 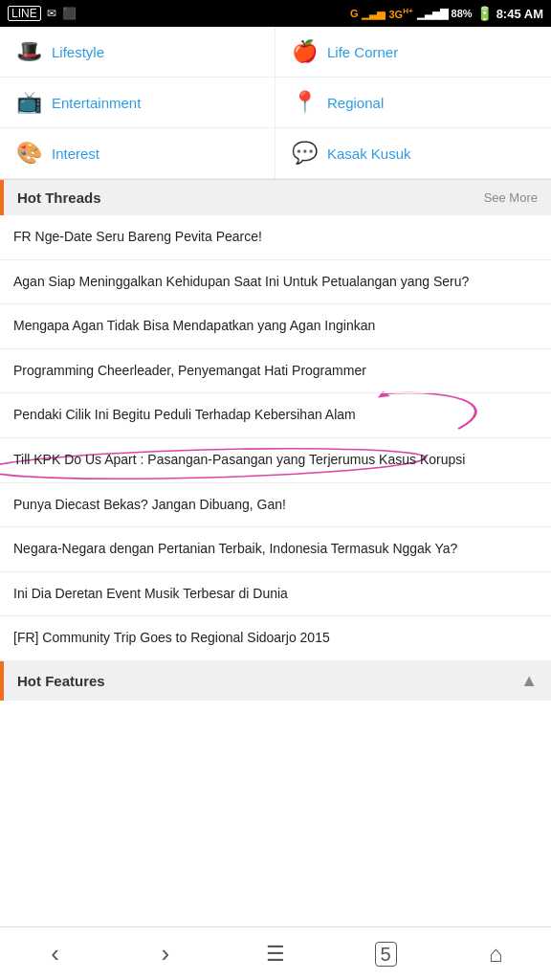 What do you see at coordinates (276, 953) in the screenshot?
I see `bottom-navigation: ‹ › ☰ 5 ⌂` at bounding box center [276, 953].